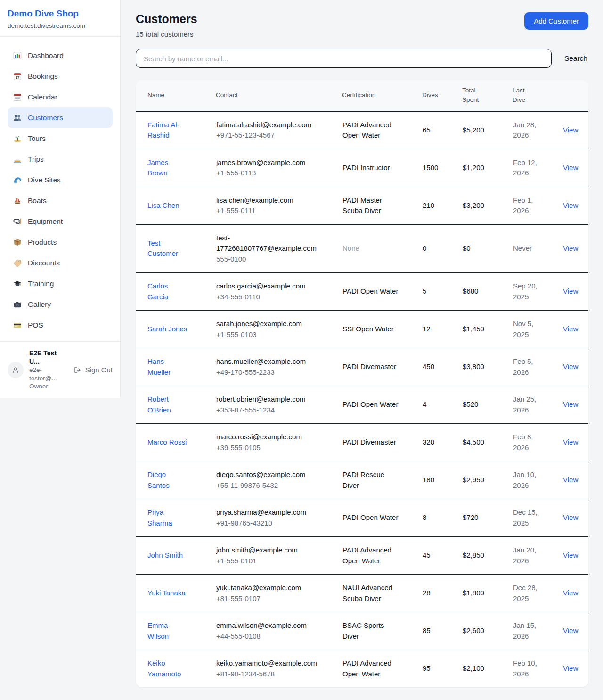  What do you see at coordinates (556, 21) in the screenshot?
I see `add-customer-button: Add Customer` at bounding box center [556, 21].